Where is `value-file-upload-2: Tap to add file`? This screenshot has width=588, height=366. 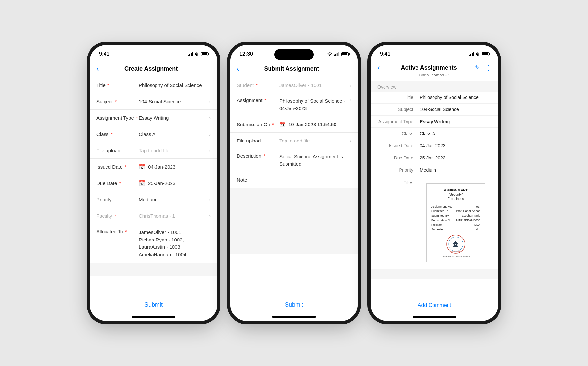 value-file-upload-2: Tap to add file is located at coordinates (313, 141).